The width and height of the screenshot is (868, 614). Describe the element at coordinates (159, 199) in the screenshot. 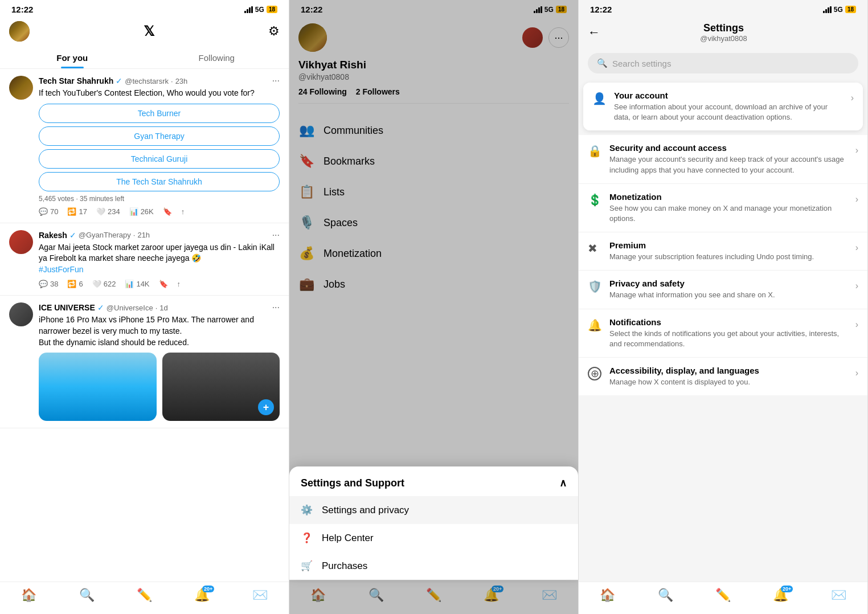

I see `poll-meta-1: 5,465 votes · 35 minutes left` at that location.